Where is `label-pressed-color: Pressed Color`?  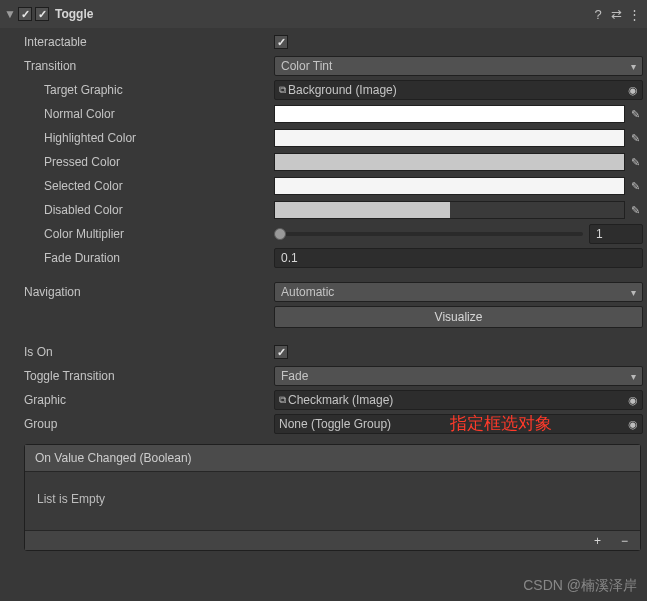
label-pressed-color: Pressed Color is located at coordinates (159, 162).